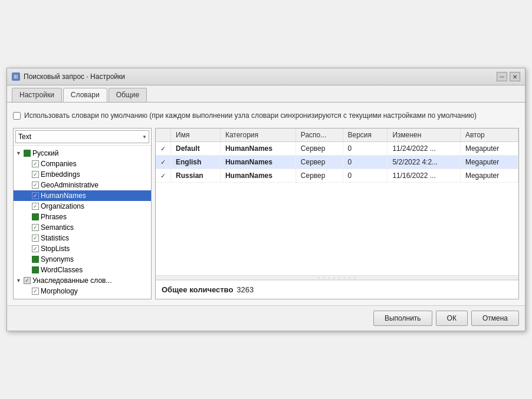 This screenshot has width=532, height=399. I want to click on tree-item-companies: Companies, so click(83, 164).